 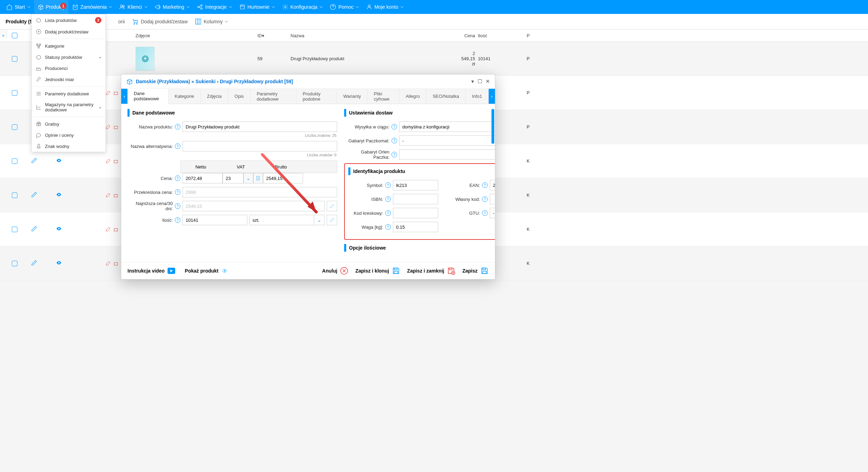 What do you see at coordinates (207, 271) in the screenshot?
I see `show-product: Pokaż produkt` at bounding box center [207, 271].